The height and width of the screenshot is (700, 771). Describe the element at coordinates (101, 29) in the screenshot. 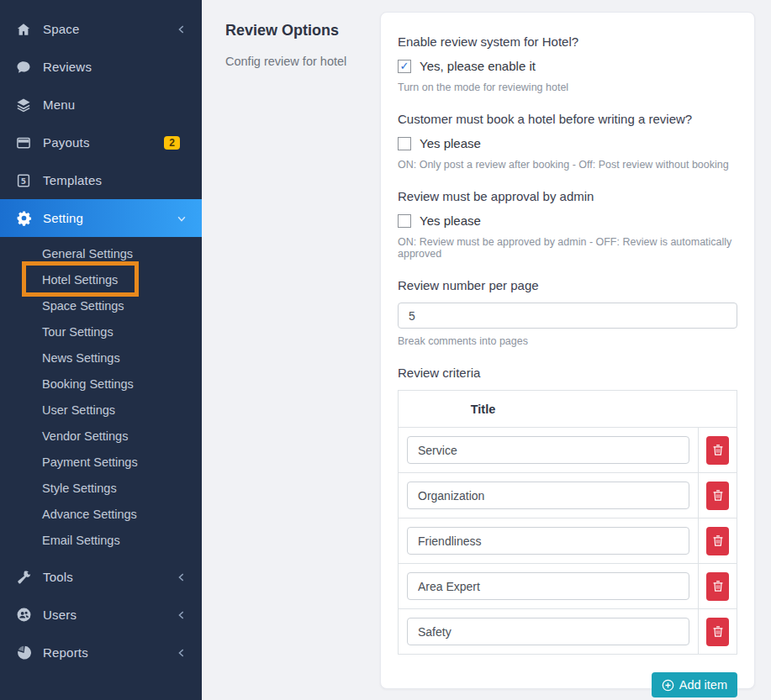

I see `sidebar-item-space: Space` at that location.